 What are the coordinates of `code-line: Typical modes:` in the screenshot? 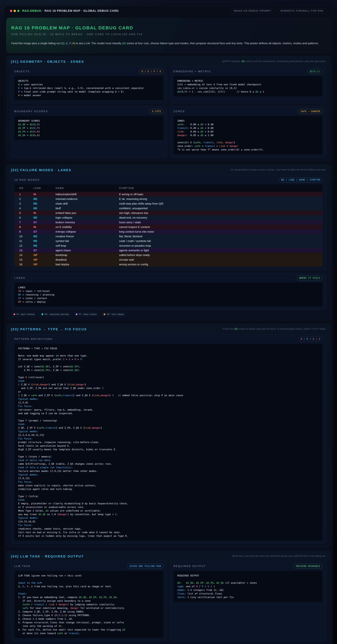 It's located at (168, 518).